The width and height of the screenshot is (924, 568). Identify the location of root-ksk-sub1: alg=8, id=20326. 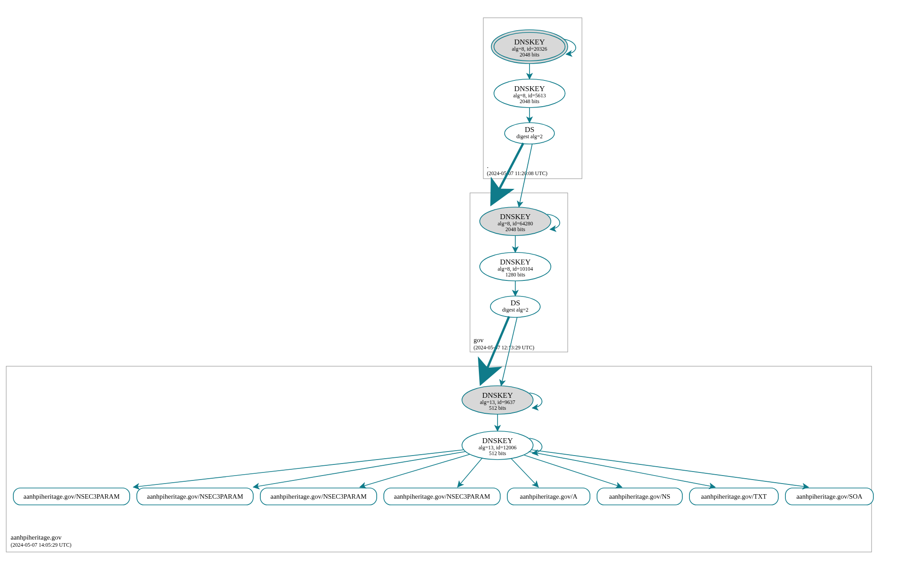
(530, 49).